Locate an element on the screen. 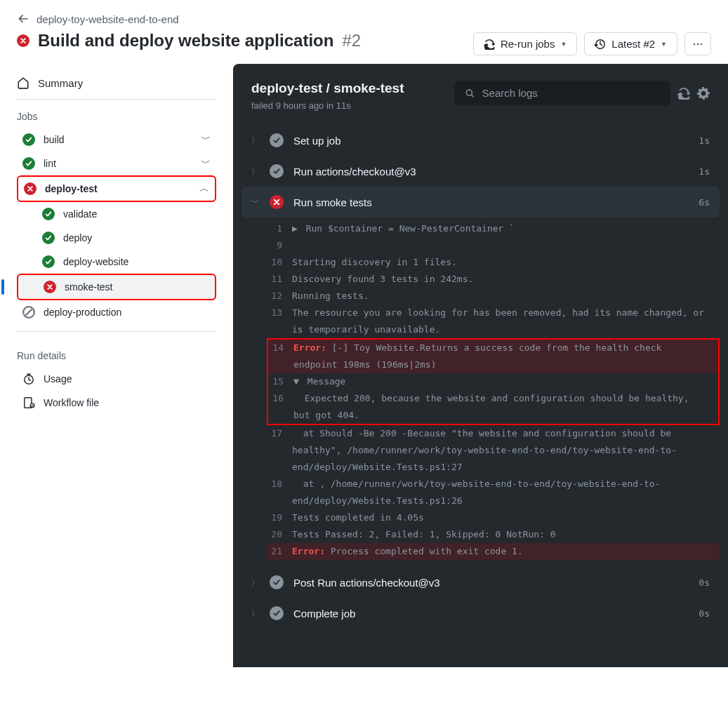 Image resolution: width=728 pixels, height=703 pixels. search-logs-input is located at coordinates (562, 93).